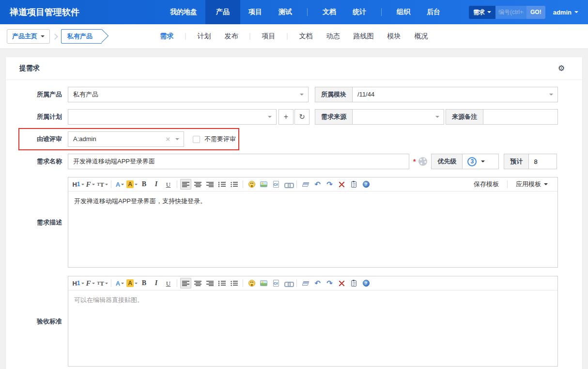  What do you see at coordinates (28, 36) in the screenshot?
I see `breadcrumb-home-dropdown: 产品主页` at bounding box center [28, 36].